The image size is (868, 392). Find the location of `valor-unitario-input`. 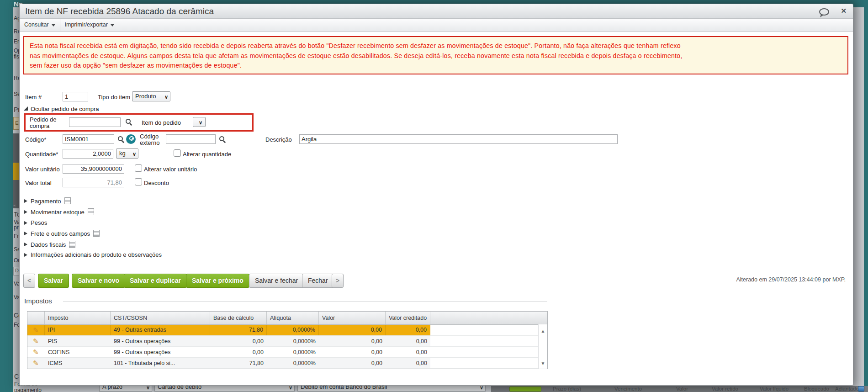

valor-unitario-input is located at coordinates (93, 169).